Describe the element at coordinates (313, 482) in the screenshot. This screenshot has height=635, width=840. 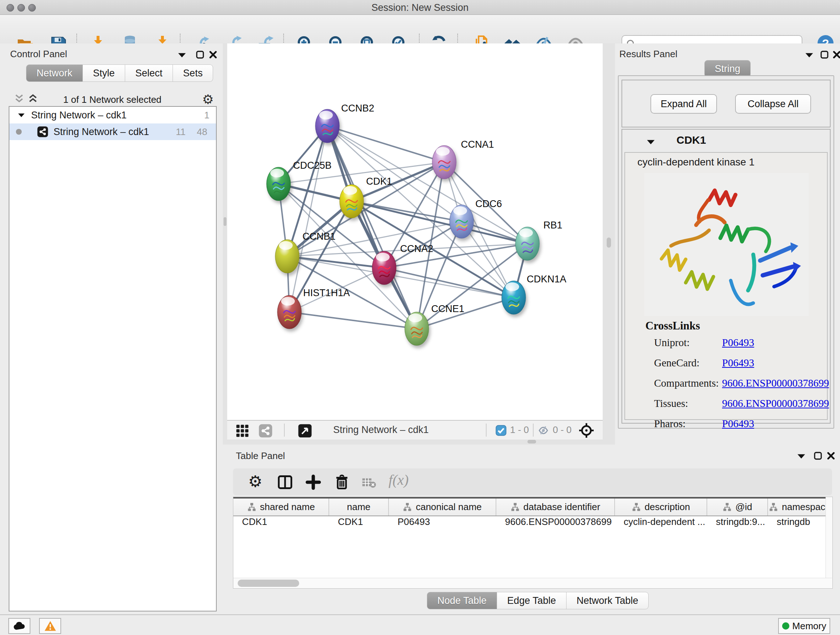
I see `create-column-plus-icon` at that location.